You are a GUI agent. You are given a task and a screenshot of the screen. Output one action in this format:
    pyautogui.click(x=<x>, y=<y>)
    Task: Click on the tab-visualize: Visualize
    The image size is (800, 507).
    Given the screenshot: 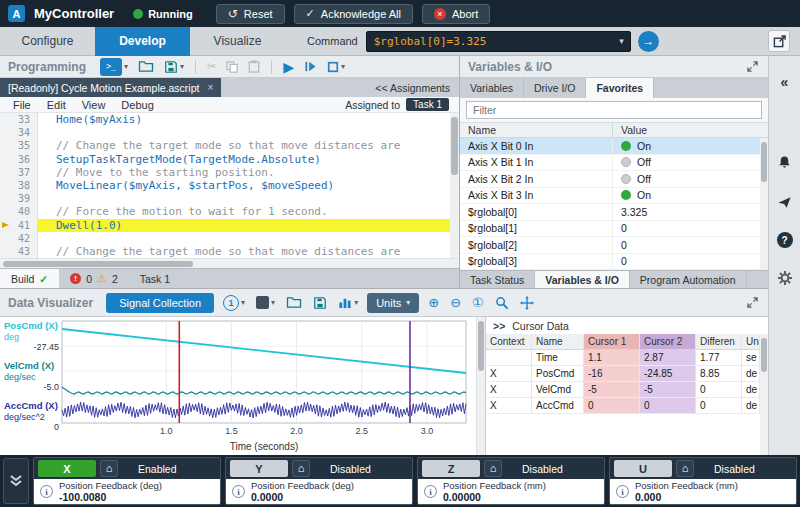 What is the action you would take?
    pyautogui.click(x=238, y=42)
    